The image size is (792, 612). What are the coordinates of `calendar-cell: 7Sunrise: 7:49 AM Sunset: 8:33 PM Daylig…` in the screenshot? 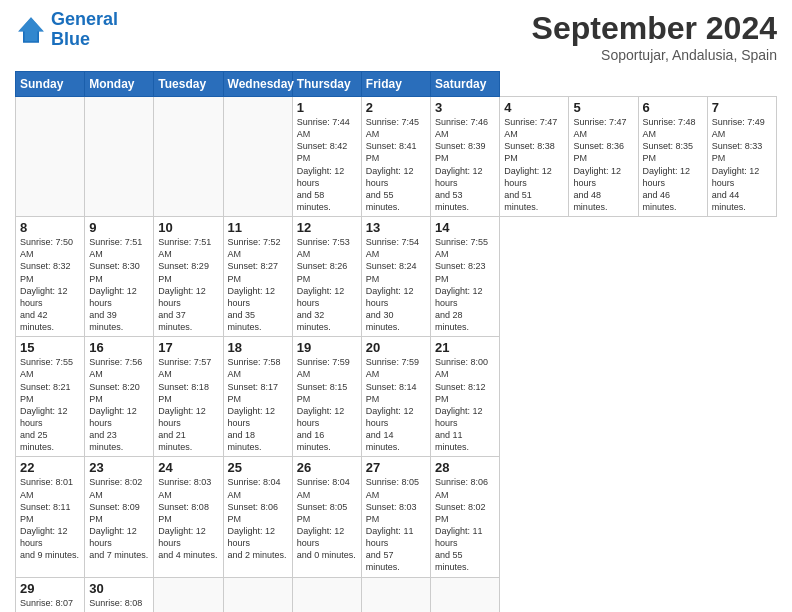 It's located at (742, 157).